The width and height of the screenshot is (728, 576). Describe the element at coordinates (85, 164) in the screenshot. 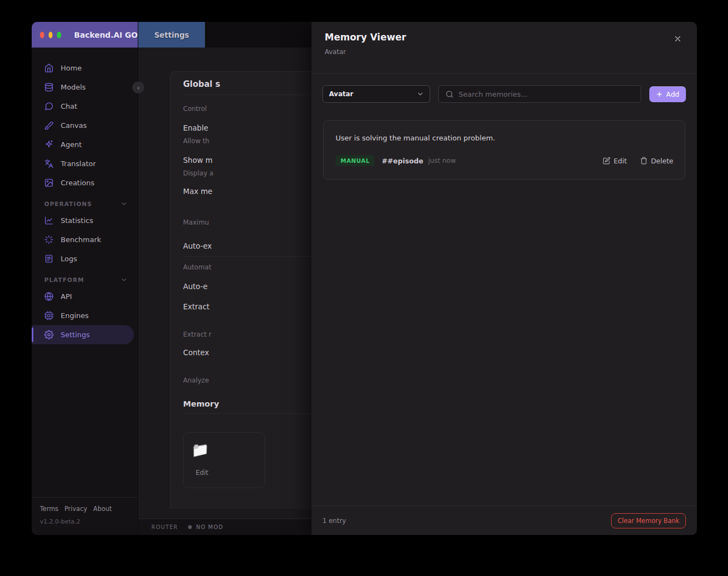

I see `sidebar-item-translator: Translator` at that location.